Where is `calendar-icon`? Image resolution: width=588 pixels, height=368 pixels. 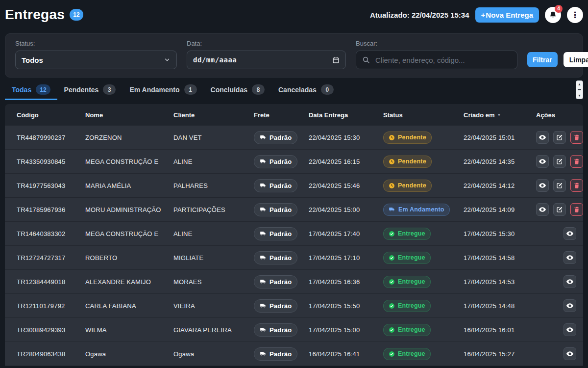 calendar-icon is located at coordinates (336, 60).